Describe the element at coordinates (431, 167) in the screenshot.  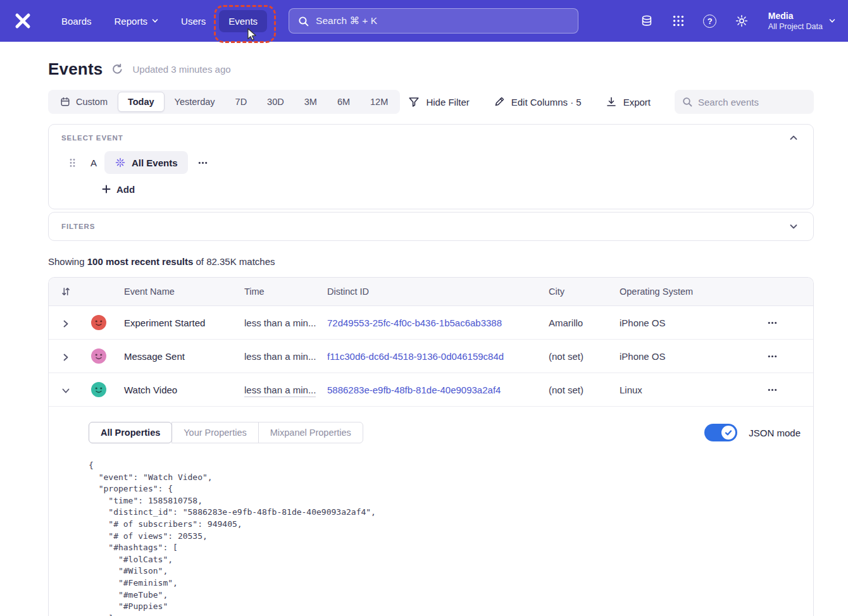
I see `select-event-section: SELECT EVENT A All Events` at that location.